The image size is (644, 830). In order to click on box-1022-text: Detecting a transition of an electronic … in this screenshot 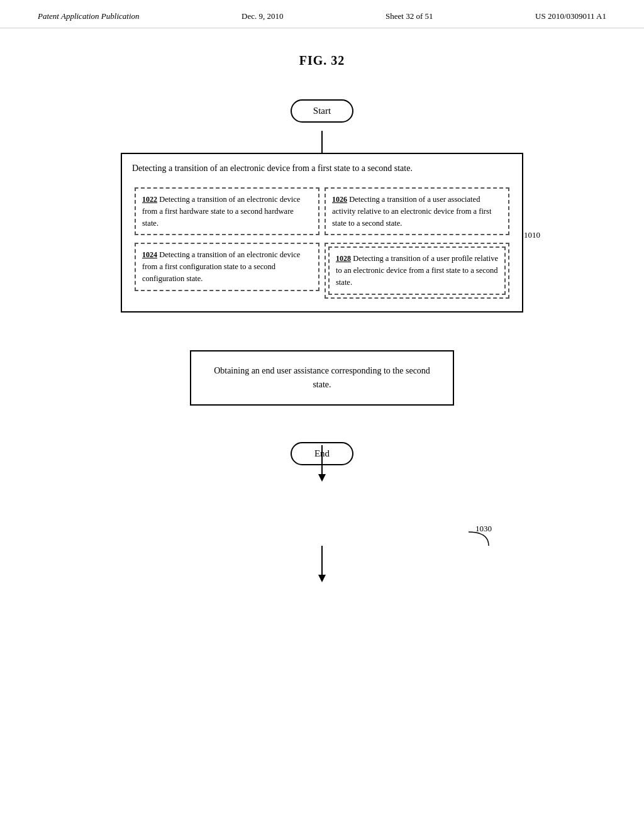, I will do `click(221, 211)`.